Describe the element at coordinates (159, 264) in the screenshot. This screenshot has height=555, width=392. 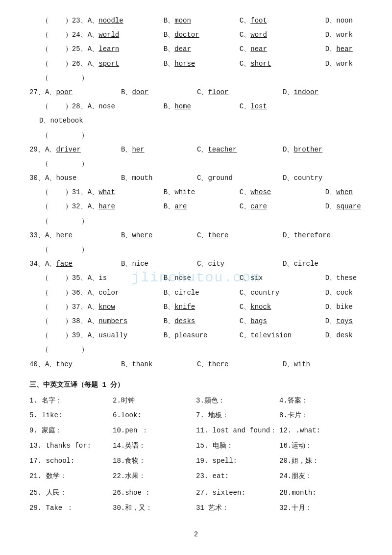
I see `option-b-34: B、nice` at that location.